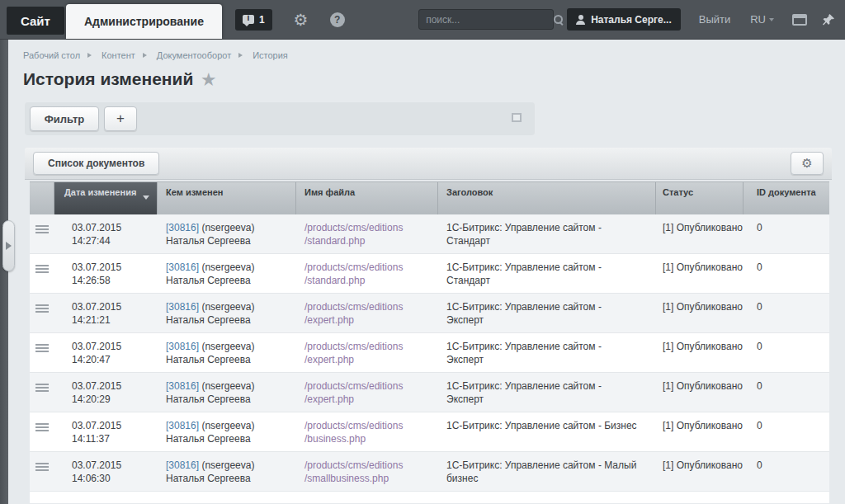 The image size is (845, 504). I want to click on sidebar-expand-handle, so click(8, 246).